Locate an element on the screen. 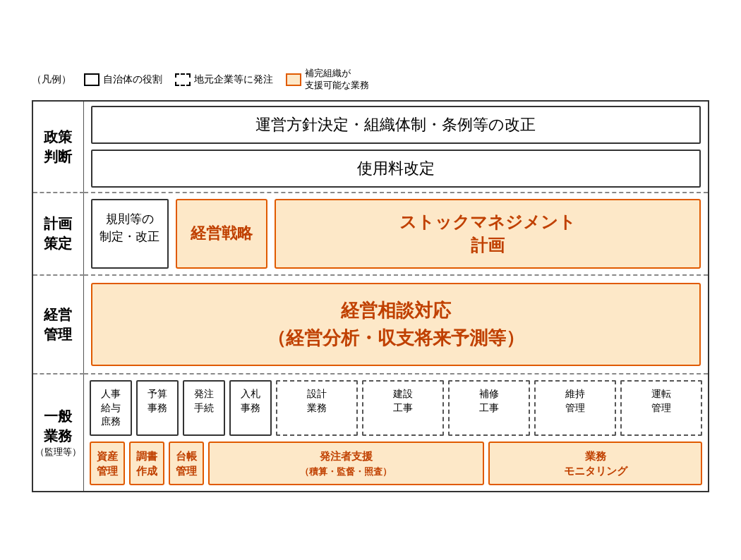 The image size is (741, 560). row-keikaku: 計画 策定 規則等の 制定・改正 経営戦略 ストックマネジメント 計画 is located at coordinates (370, 234).